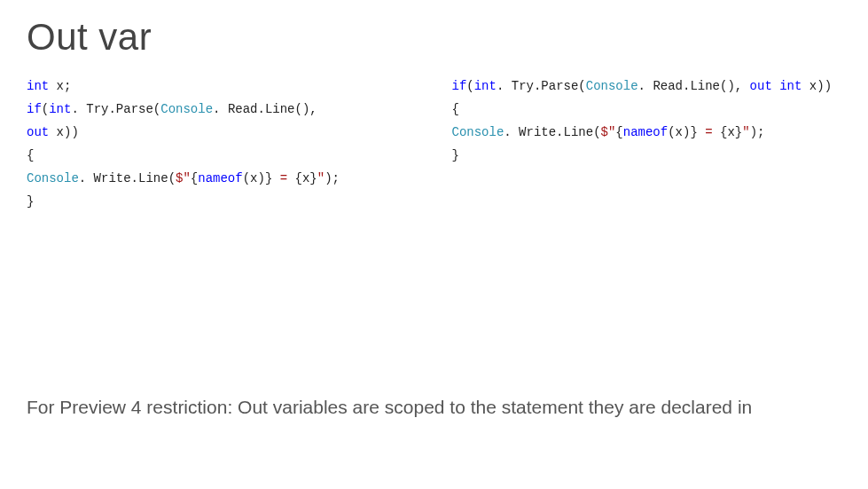 The height and width of the screenshot is (489, 868). What do you see at coordinates (777, 86) in the screenshot?
I see `keyword: out int` at bounding box center [777, 86].